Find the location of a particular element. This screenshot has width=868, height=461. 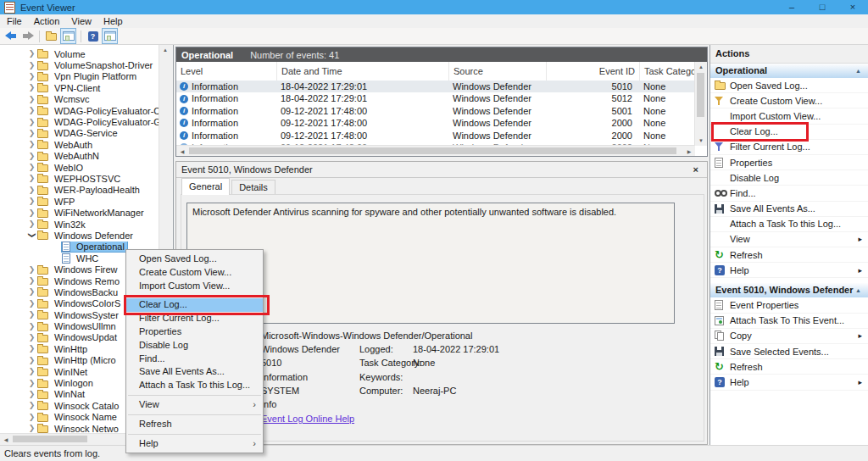

context-menu-item-save-all-events-as: Save All Events As... is located at coordinates (195, 372).